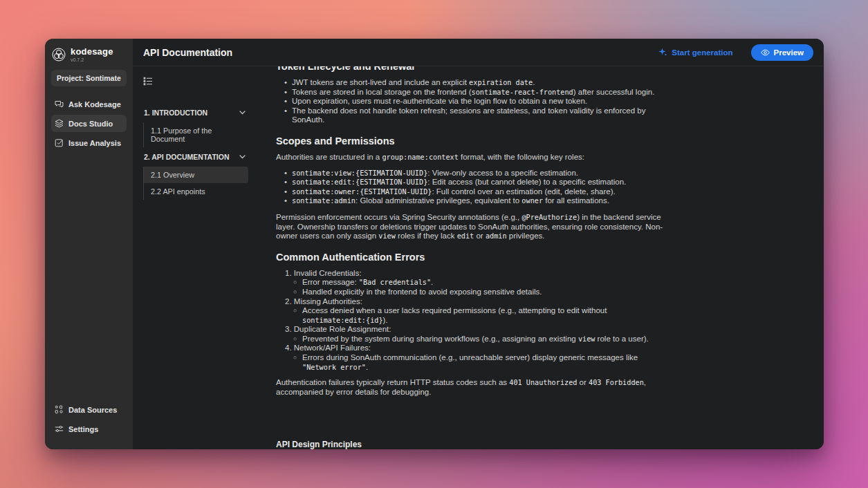 This screenshot has height=488, width=868. I want to click on preview-label: Preview, so click(788, 53).